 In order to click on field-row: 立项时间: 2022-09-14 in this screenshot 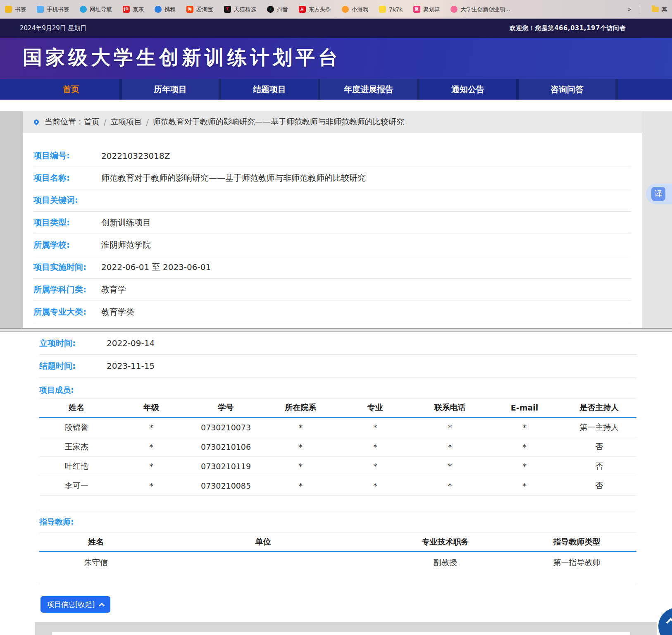, I will do `click(338, 343)`.